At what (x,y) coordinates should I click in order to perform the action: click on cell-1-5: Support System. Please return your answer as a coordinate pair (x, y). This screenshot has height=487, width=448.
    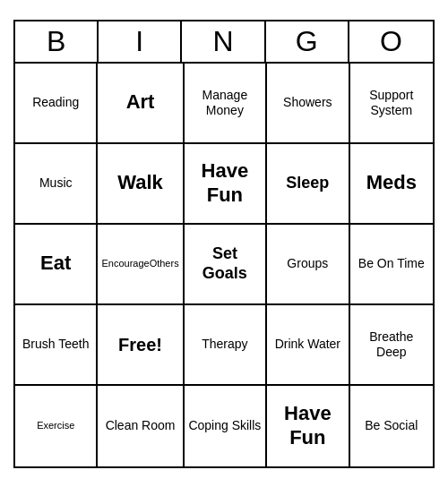
    Looking at the image, I should click on (392, 104).